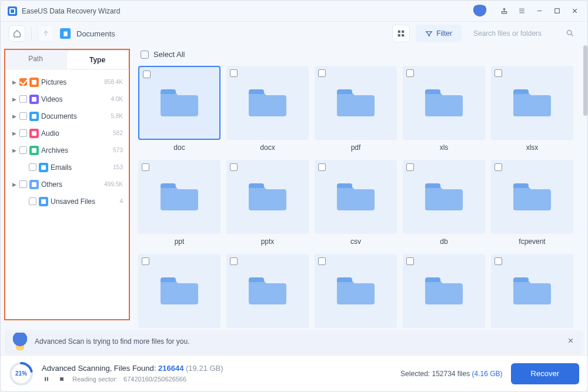 The width and height of the screenshot is (588, 392). I want to click on select-all-checkbox, so click(145, 55).